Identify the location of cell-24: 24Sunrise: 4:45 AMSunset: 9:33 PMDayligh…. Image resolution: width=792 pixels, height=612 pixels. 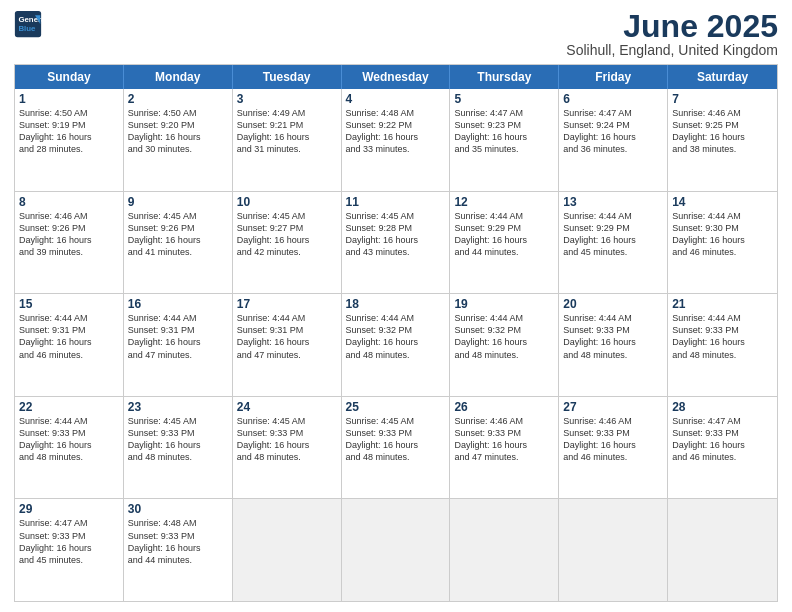
(288, 448).